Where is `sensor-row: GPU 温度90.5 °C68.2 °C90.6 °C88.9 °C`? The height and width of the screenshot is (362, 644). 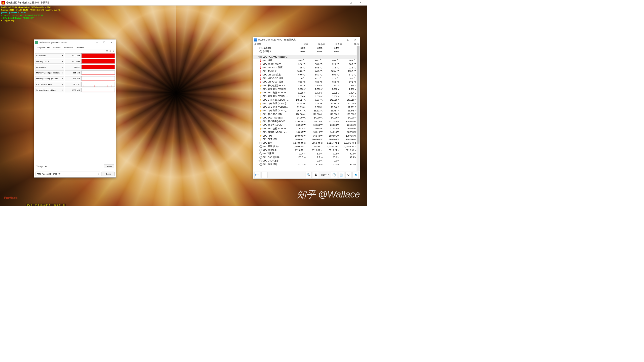 sensor-row: GPU 温度90.5 °C68.2 °C90.6 °C88.9 °C is located at coordinates (306, 60).